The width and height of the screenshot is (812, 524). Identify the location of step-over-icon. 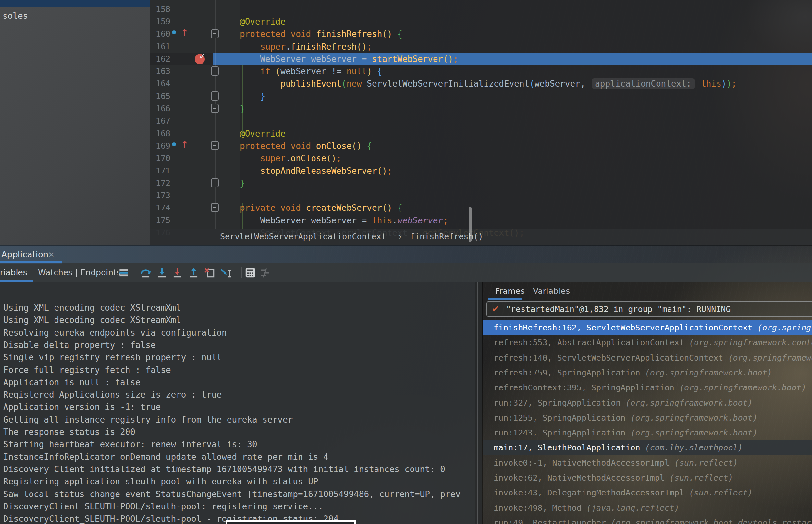
(146, 273).